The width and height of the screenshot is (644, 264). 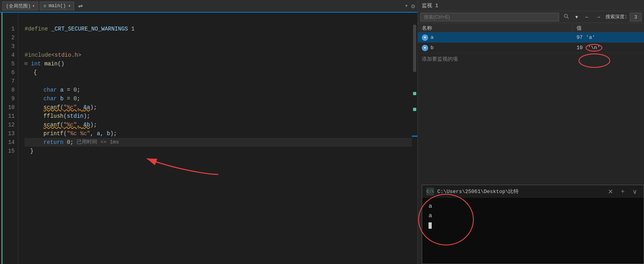 I want to click on terminal-header: C:\ C:\Users\25061\Desktop\比特 ✕ + ∨, so click(x=533, y=191).